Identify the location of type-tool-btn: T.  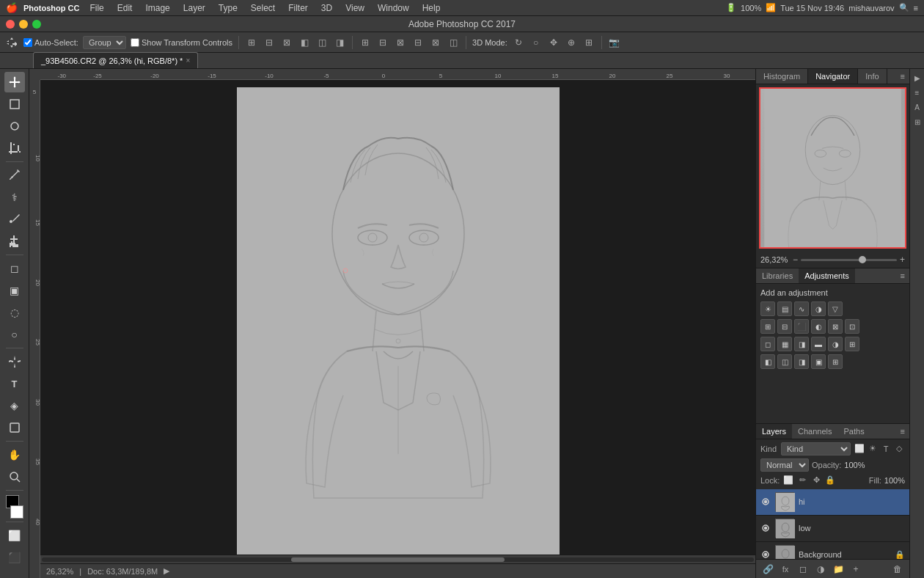
(15, 384).